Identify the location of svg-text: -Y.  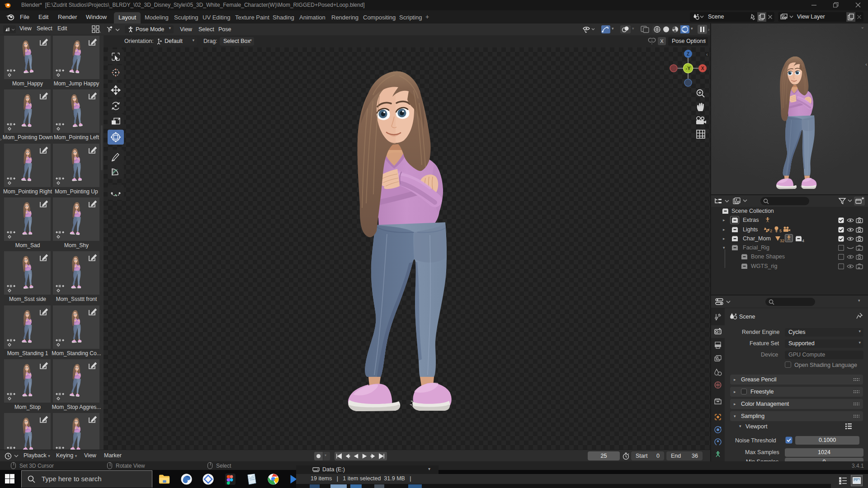
(689, 68).